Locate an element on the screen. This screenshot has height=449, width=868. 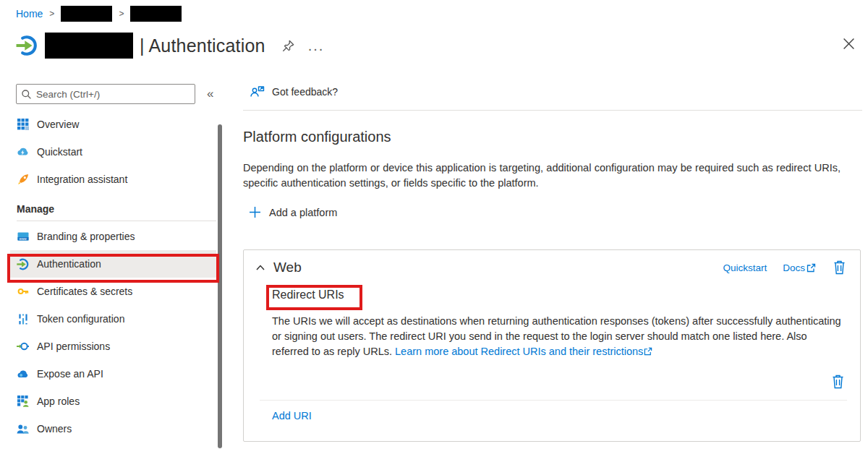
search-box is located at coordinates (106, 94).